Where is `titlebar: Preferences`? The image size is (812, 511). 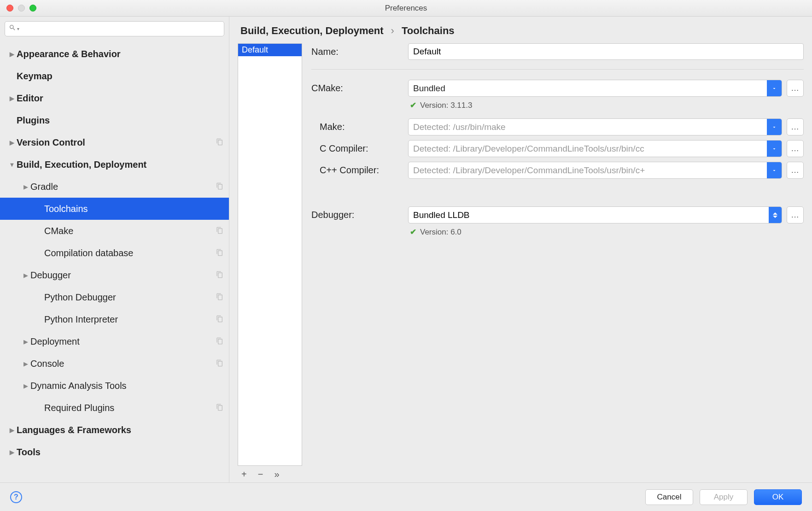
titlebar: Preferences is located at coordinates (406, 8).